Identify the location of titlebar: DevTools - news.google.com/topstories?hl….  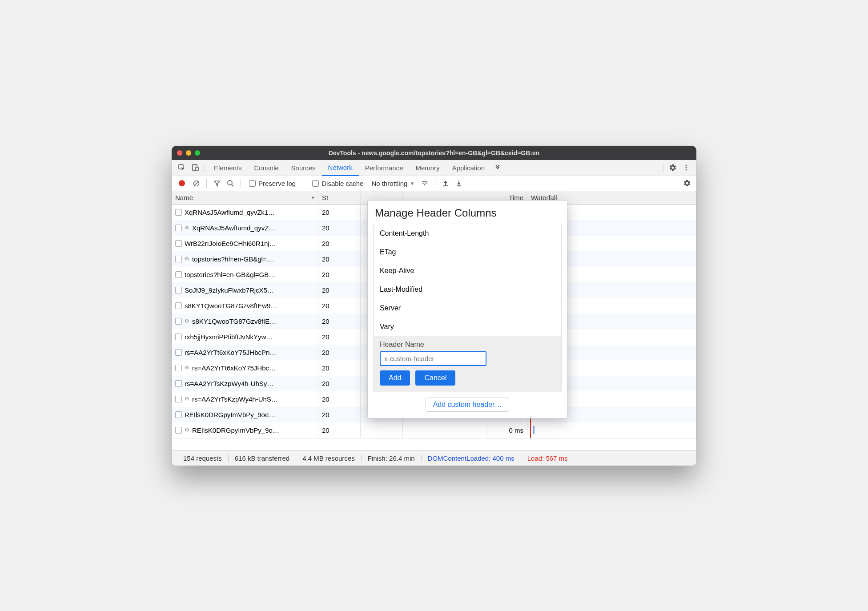
(434, 153).